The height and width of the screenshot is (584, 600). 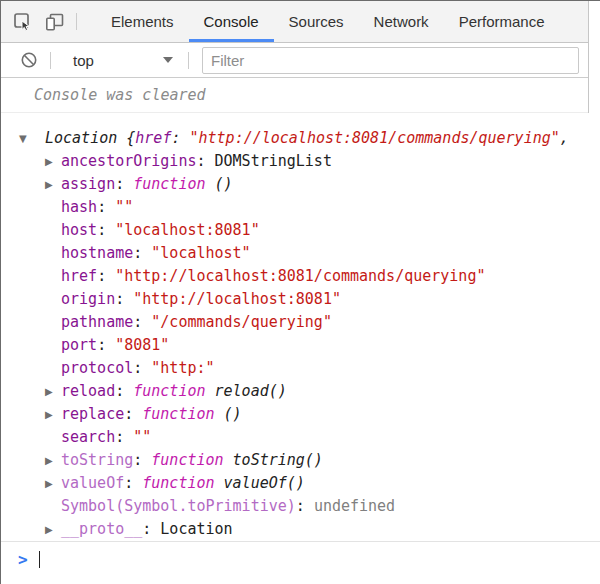 What do you see at coordinates (55, 22) in the screenshot?
I see `device-toolbar-button` at bounding box center [55, 22].